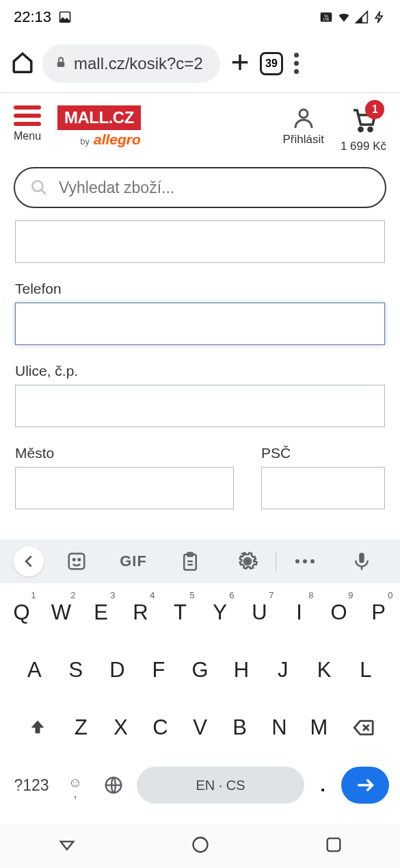 This screenshot has width=400, height=868. What do you see at coordinates (22, 613) in the screenshot?
I see `key-q: Q1` at bounding box center [22, 613].